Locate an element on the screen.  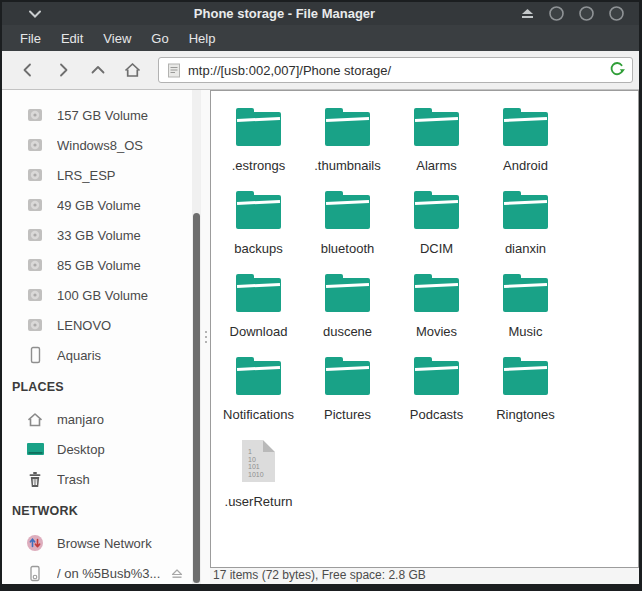
sidebar-scrollbar-thumb is located at coordinates (196, 398).